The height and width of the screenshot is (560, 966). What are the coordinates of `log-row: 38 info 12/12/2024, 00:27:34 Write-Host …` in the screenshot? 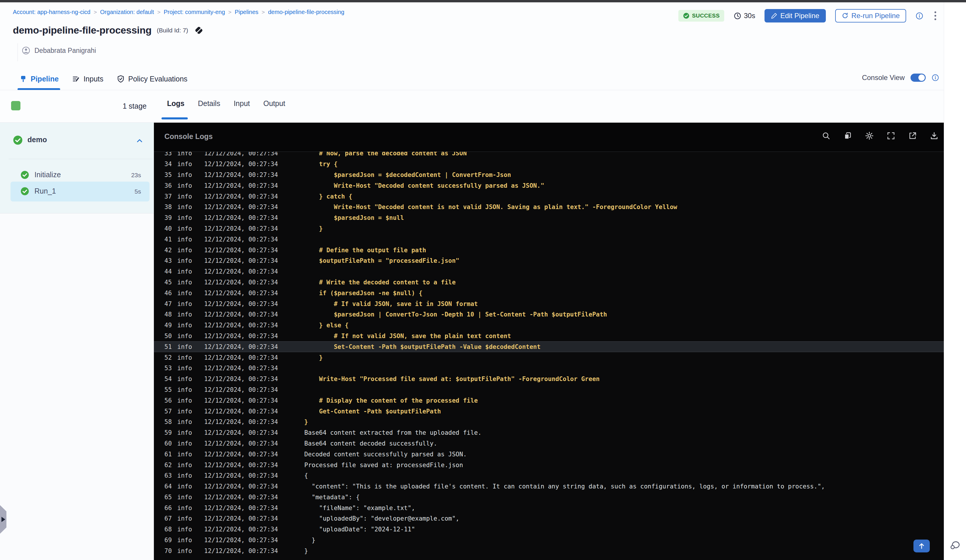 It's located at (549, 207).